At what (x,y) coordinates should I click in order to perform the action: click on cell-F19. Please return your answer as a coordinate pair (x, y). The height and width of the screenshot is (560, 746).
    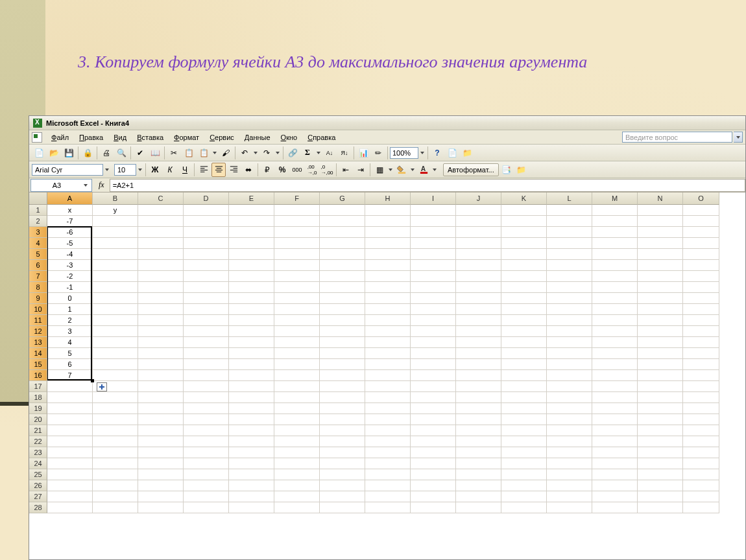
    Looking at the image, I should click on (297, 408).